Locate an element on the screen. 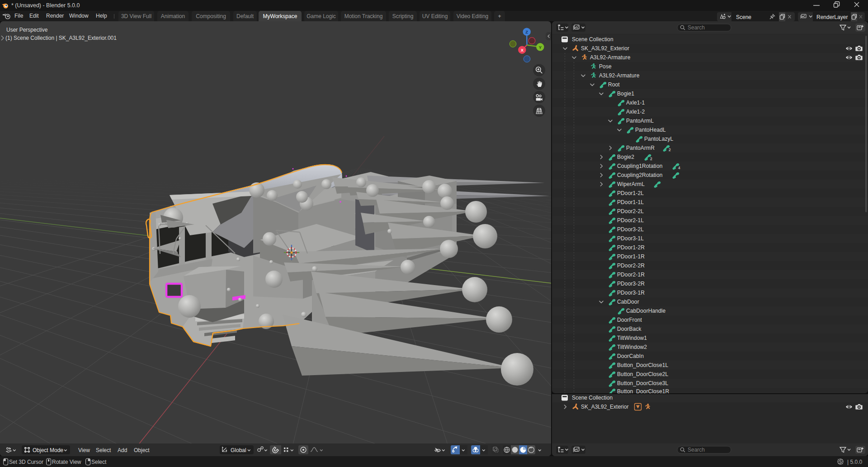 This screenshot has height=467, width=868. svg-text: PDoor3-2R is located at coordinates (631, 284).